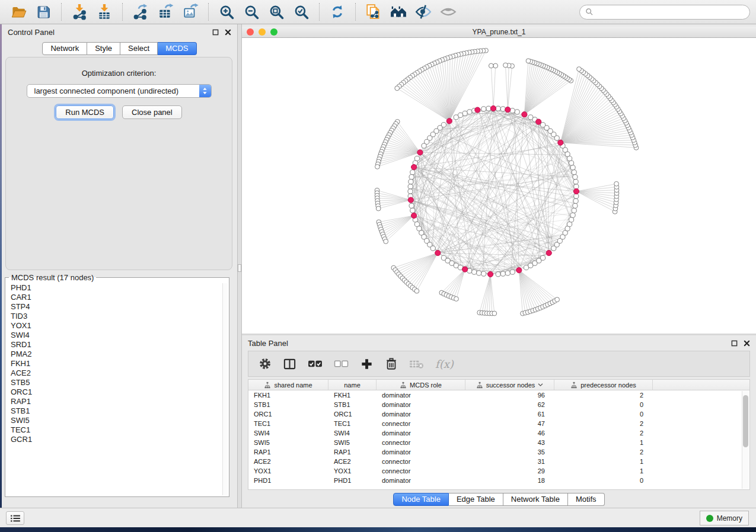  What do you see at coordinates (398, 12) in the screenshot?
I see `houses-button` at bounding box center [398, 12].